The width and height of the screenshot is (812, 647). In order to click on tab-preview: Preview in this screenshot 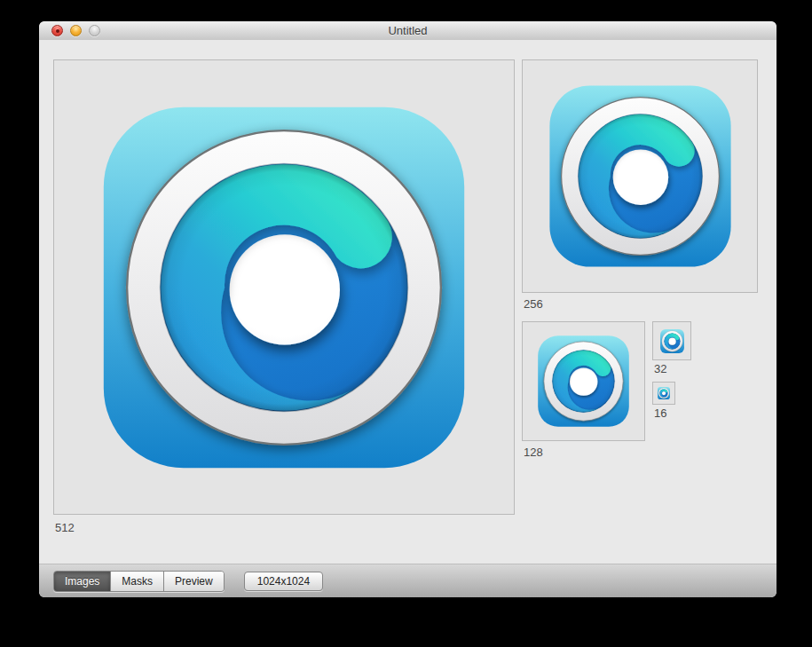, I will do `click(193, 581)`.